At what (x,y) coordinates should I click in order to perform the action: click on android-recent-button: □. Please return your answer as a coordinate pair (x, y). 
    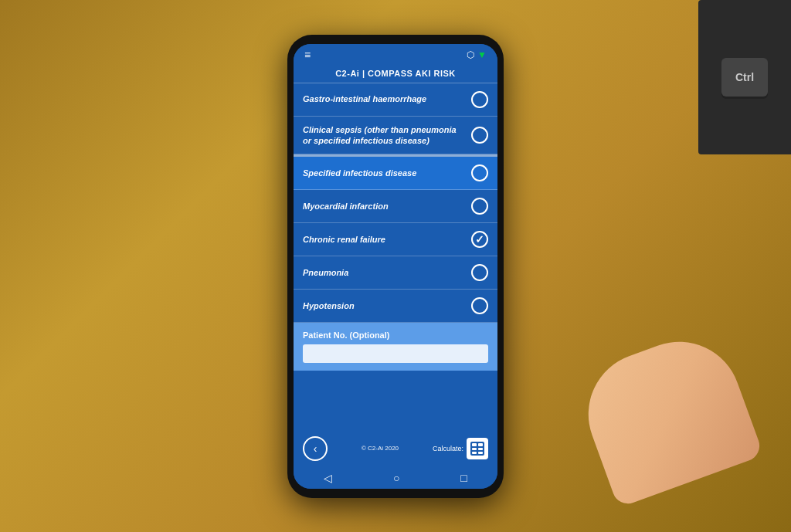
    Looking at the image, I should click on (463, 478).